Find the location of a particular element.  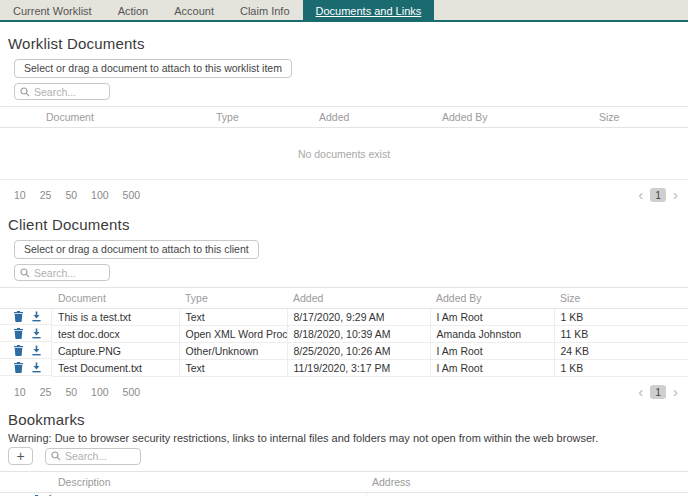

cell-added: 8/18/2020, 10:39 AM is located at coordinates (358, 334).